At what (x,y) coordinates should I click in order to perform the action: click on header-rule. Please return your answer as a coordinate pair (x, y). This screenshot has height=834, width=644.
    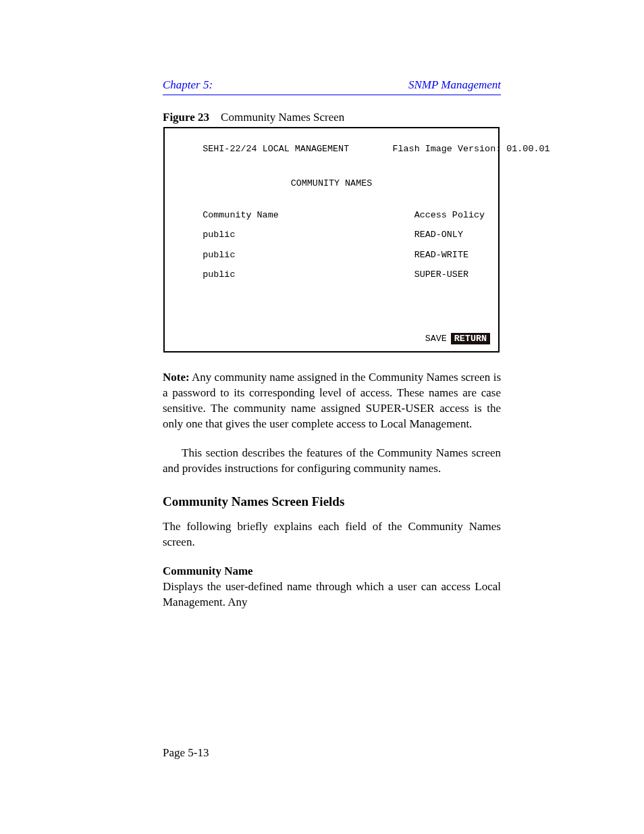
    Looking at the image, I should click on (332, 95).